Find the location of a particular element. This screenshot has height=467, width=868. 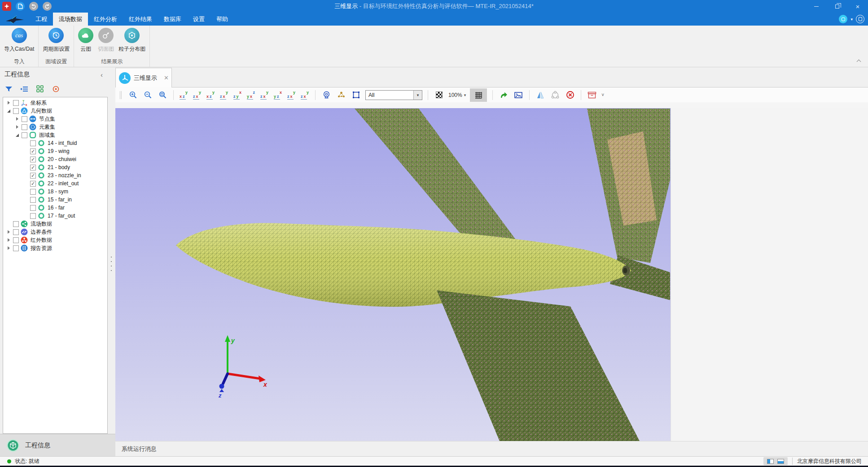

transparency-checker-icon is located at coordinates (439, 95).